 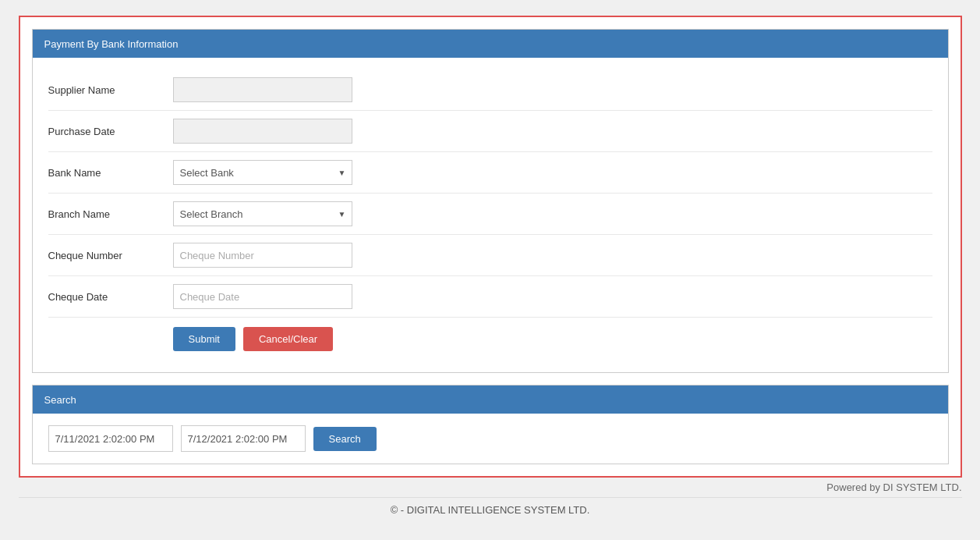 What do you see at coordinates (490, 339) in the screenshot?
I see `form-button-row: Submit Cancel/Clear` at bounding box center [490, 339].